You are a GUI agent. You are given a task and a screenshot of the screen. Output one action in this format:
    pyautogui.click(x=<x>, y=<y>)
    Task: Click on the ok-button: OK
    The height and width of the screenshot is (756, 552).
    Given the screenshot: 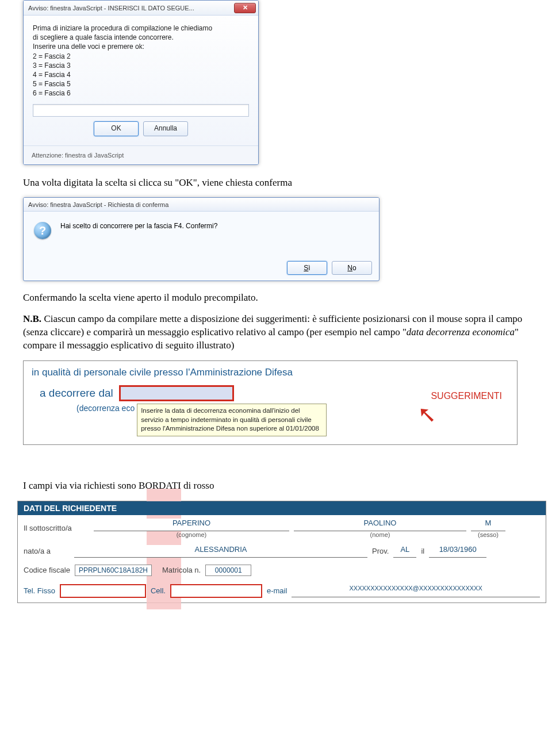 What is the action you would take?
    pyautogui.click(x=116, y=129)
    